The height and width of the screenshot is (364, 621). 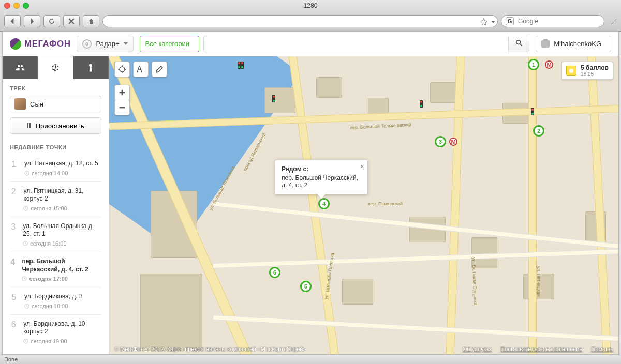 What do you see at coordinates (321, 169) in the screenshot?
I see `balloon-lead: Рядом с:` at bounding box center [321, 169].